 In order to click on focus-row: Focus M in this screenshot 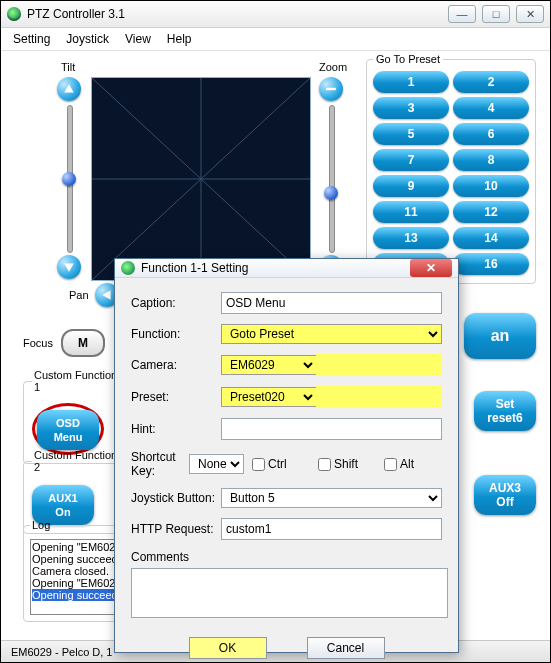, I will do `click(64, 343)`.